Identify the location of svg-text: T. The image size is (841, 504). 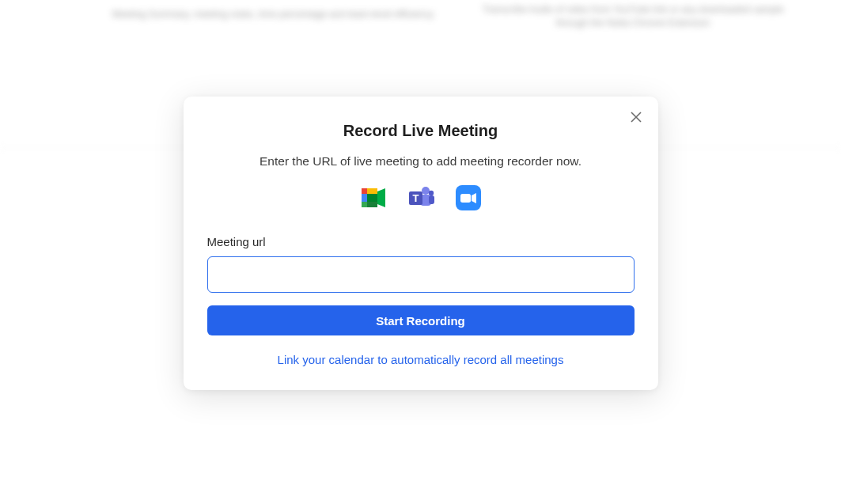
(415, 198).